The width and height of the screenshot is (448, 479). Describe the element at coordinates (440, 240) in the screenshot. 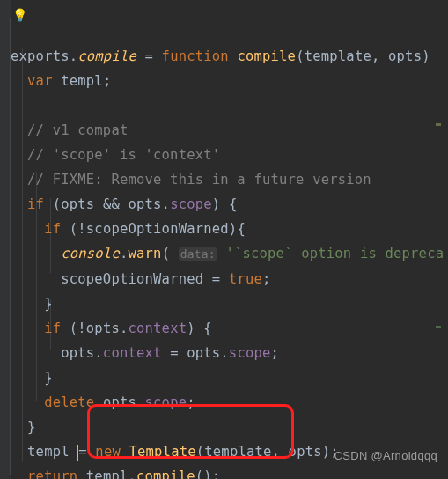

I see `error-stripe` at that location.